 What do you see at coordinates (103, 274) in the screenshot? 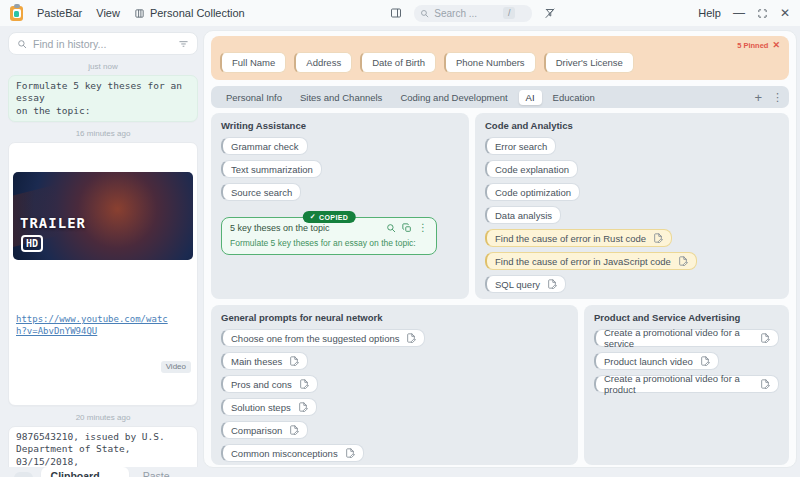
I see `clip-video: TRAILER HD https://www.youtube.com/watch…` at bounding box center [103, 274].